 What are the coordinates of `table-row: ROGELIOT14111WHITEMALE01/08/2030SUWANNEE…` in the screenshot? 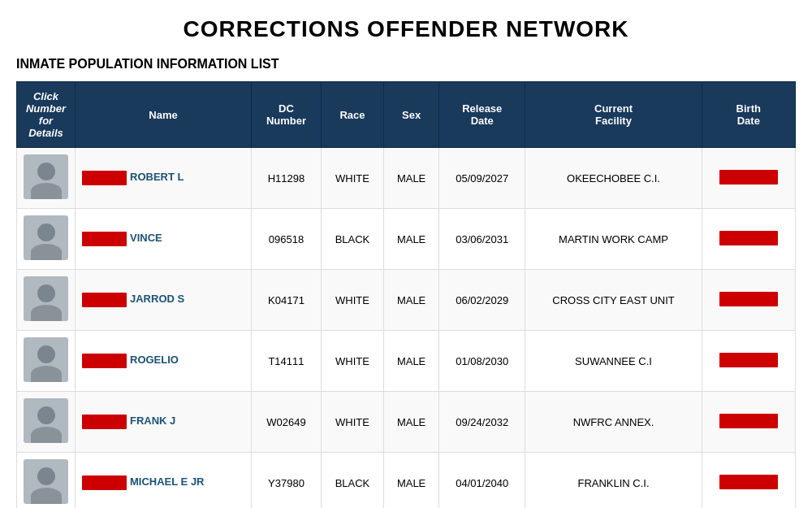 It's located at (406, 361).